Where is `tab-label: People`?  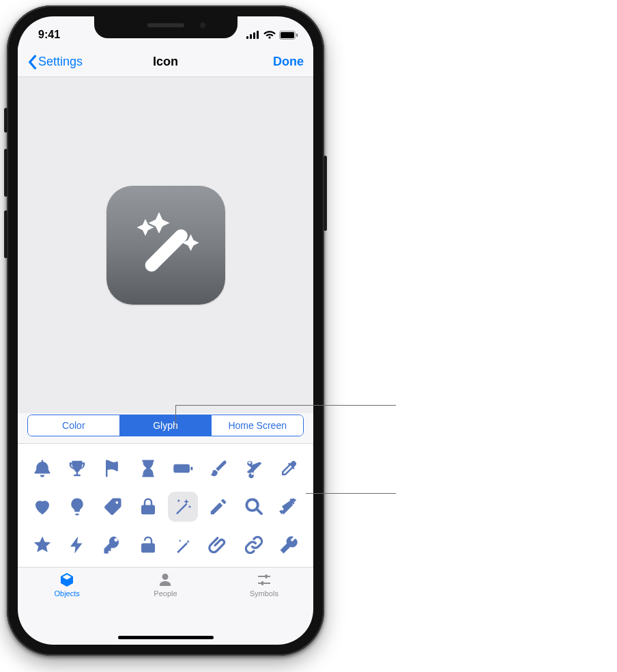 tab-label: People is located at coordinates (165, 593).